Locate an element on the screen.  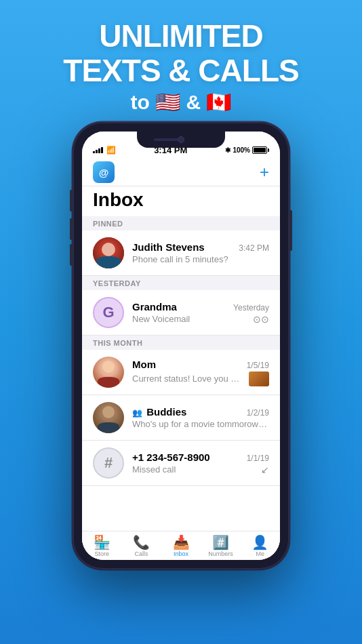
conv-item-judith: Judith Stevens 3:42 PM Phone call in 5 m… is located at coordinates (181, 254).